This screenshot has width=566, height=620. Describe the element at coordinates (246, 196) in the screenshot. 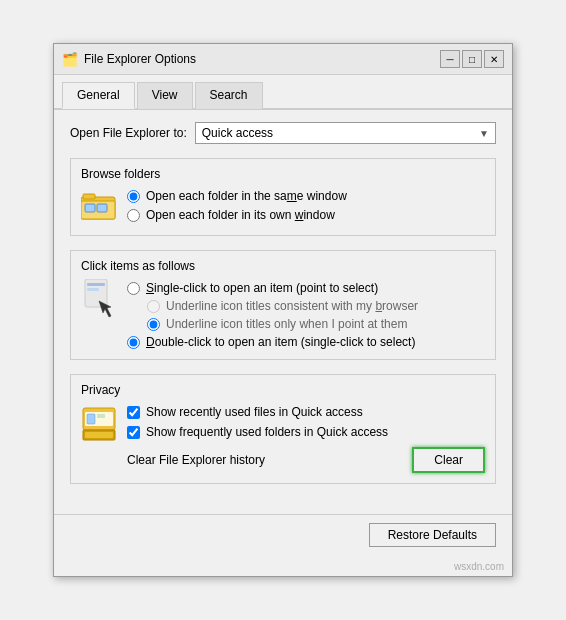

I see `browse-same-window-label: Open each folder in the same window` at that location.